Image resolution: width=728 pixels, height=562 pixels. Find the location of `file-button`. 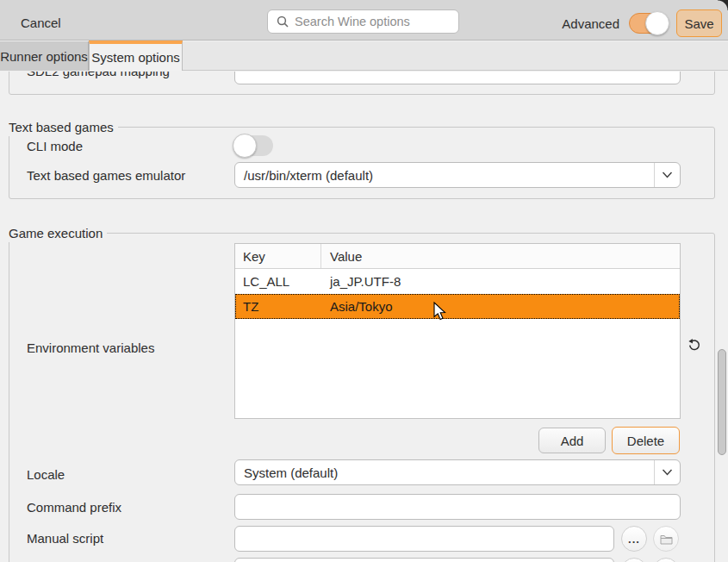

file-button is located at coordinates (666, 539).